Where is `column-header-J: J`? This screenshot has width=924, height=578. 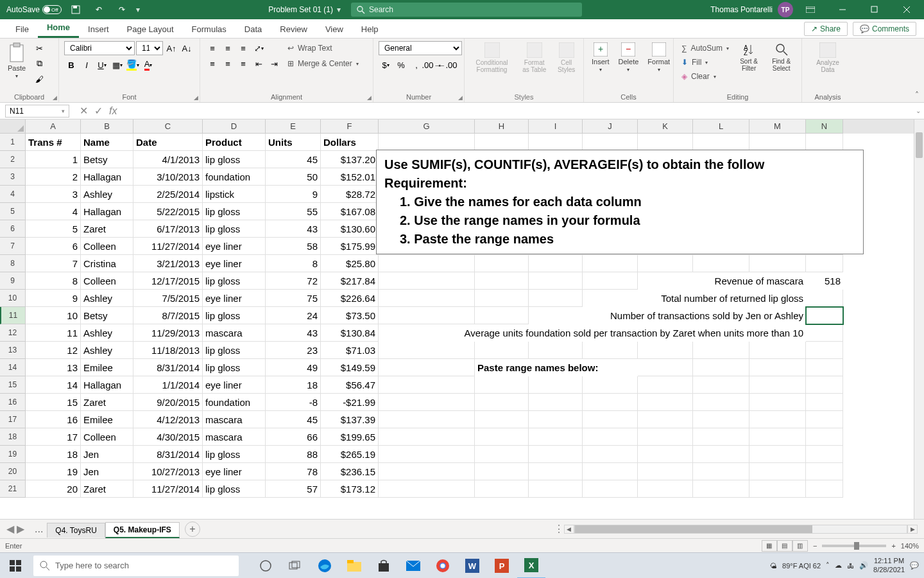
column-header-J: J is located at coordinates (610, 127).